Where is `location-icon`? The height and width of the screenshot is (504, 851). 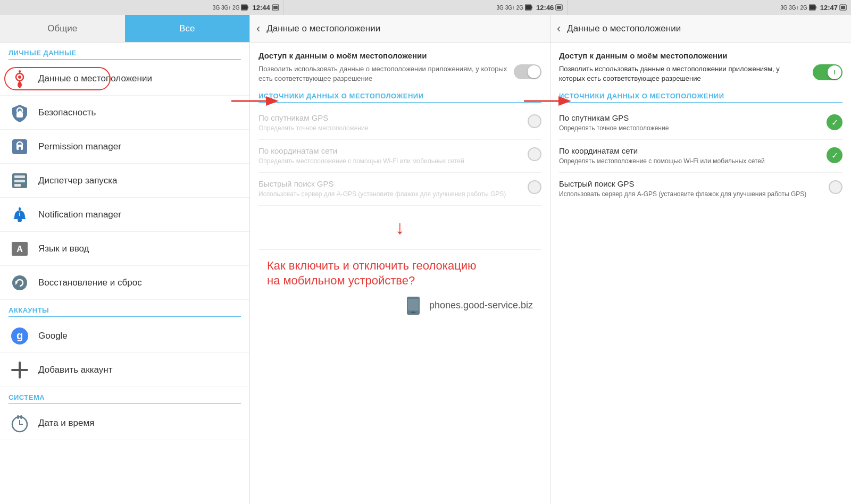 location-icon is located at coordinates (20, 79).